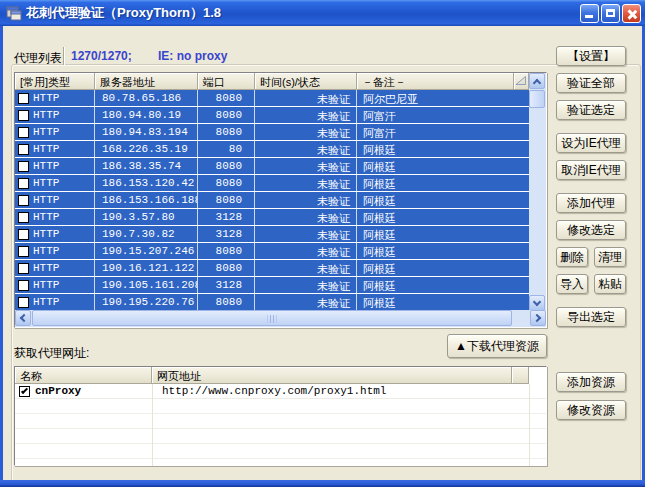 This screenshot has height=487, width=645. Describe the element at coordinates (591, 410) in the screenshot. I see `edit-resource-button: 修改资源` at that location.